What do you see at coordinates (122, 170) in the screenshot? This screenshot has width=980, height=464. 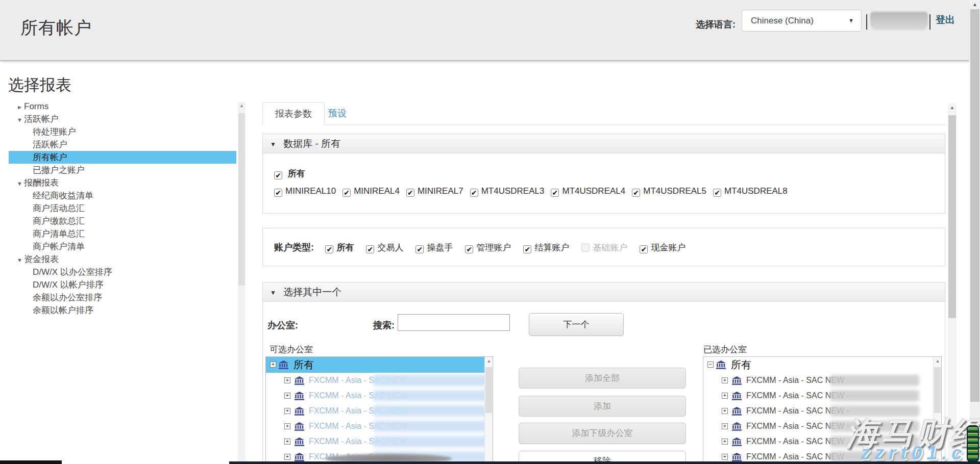 I see `sidebar-item-已撤户之账户: 已撤户之账户` at bounding box center [122, 170].